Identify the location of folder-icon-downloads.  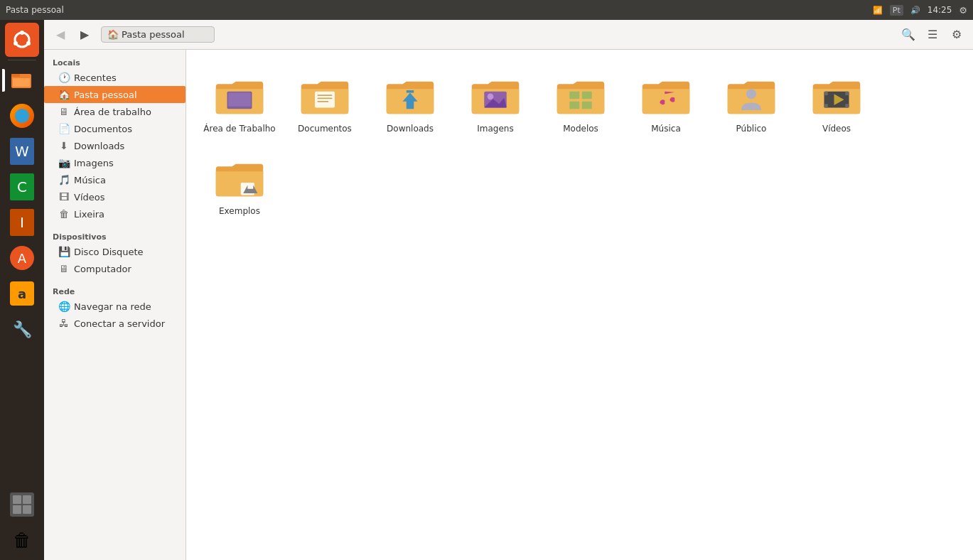
(410, 95).